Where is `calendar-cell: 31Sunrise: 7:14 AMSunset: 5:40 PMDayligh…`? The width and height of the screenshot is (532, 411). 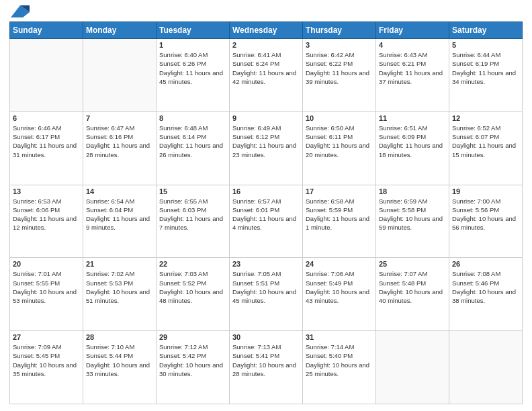
calendar-cell: 31Sunrise: 7:14 AMSunset: 5:40 PMDayligh… is located at coordinates (340, 368).